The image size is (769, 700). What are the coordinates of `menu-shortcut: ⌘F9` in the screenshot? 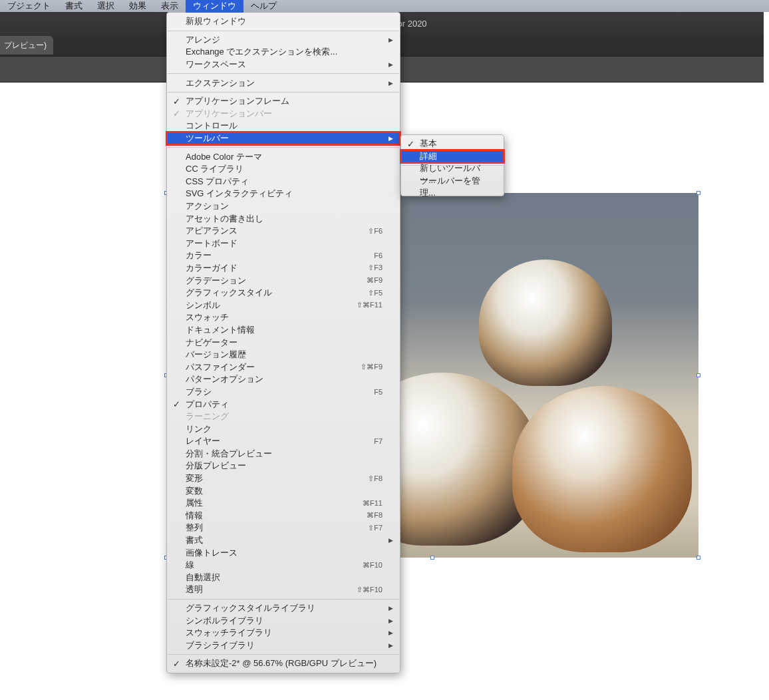 It's located at (375, 281).